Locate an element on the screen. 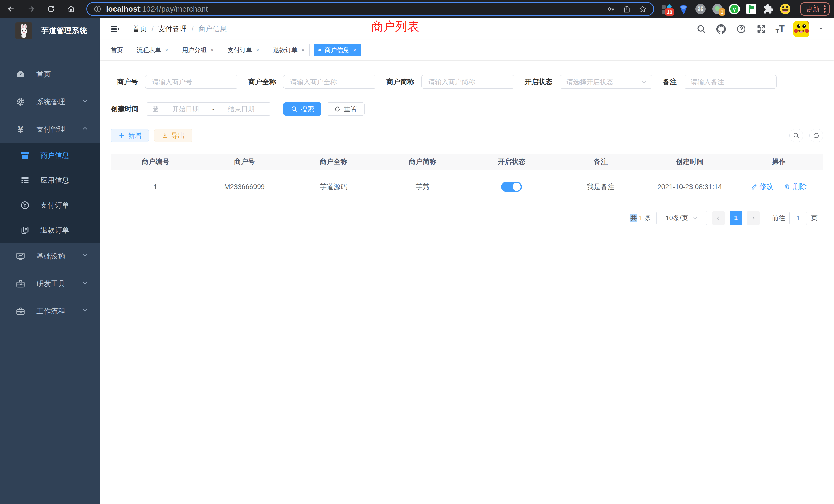 This screenshot has width=834, height=504. user-avatar is located at coordinates (802, 29).